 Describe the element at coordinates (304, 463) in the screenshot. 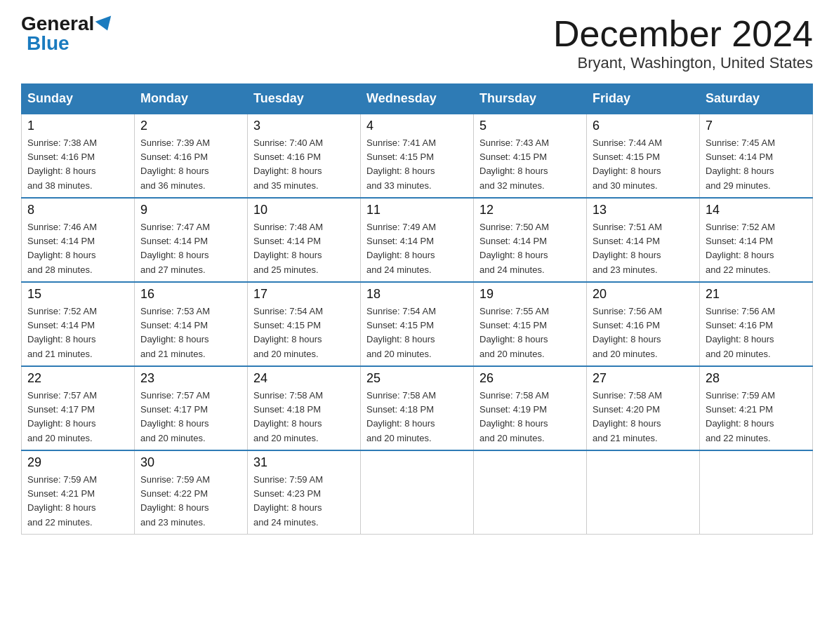

I see `day-number: 31` at that location.